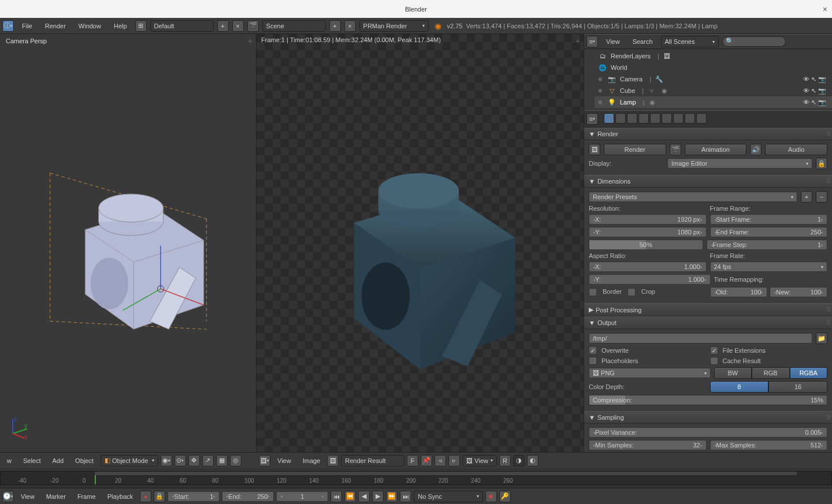 This screenshot has width=832, height=504. What do you see at coordinates (767, 245) in the screenshot?
I see `frame-step-field: ◂Frame Step:1▸` at bounding box center [767, 245].